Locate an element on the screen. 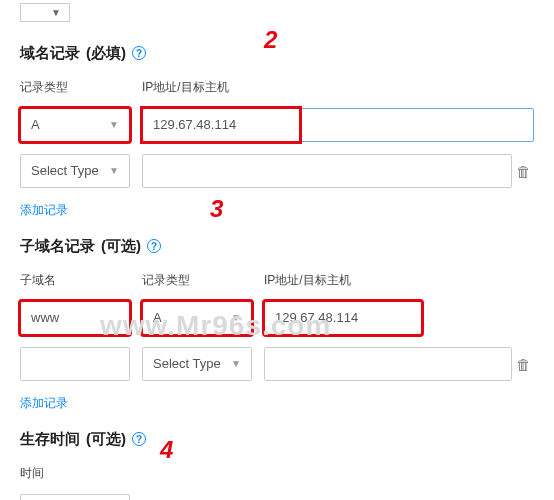 This screenshot has width=554, height=500. section-title-text: 域名记录 is located at coordinates (50, 54).